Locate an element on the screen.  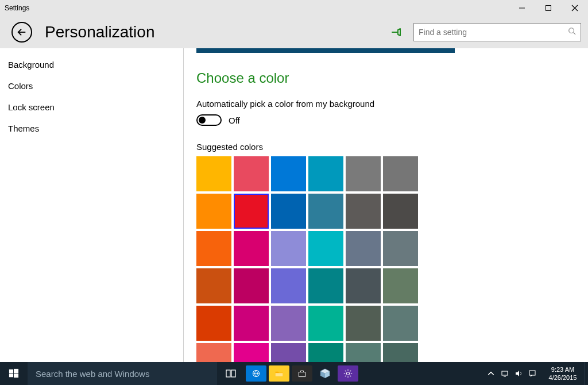
tray-show-hidden is located at coordinates (491, 374).